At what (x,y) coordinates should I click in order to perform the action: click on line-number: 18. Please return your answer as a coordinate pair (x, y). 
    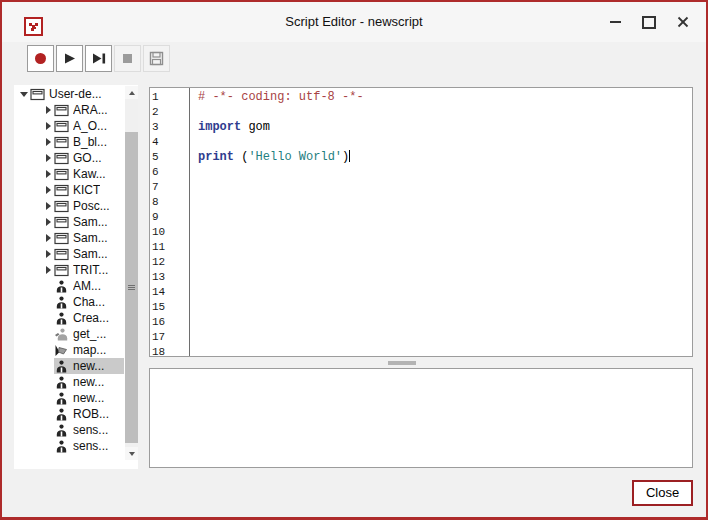
    Looking at the image, I should click on (170, 352).